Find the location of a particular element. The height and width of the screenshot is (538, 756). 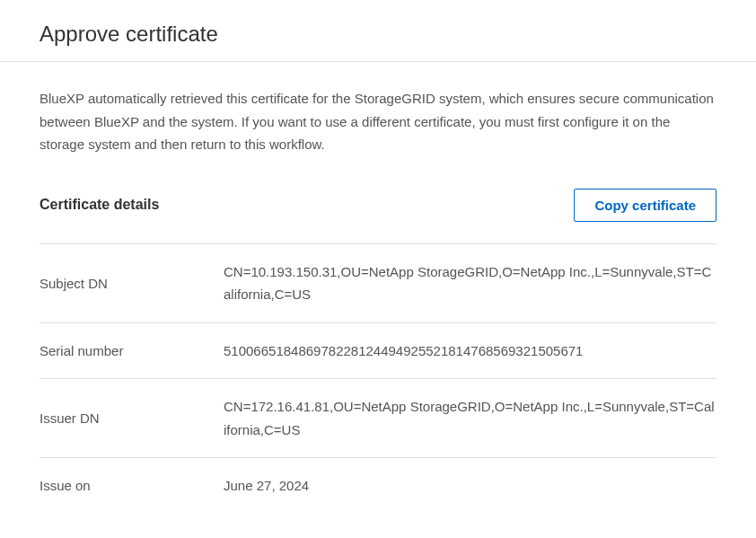

detail-row: Issuer DN CN=172.16.41.81,OU=NetApp Stor… is located at coordinates (378, 418).